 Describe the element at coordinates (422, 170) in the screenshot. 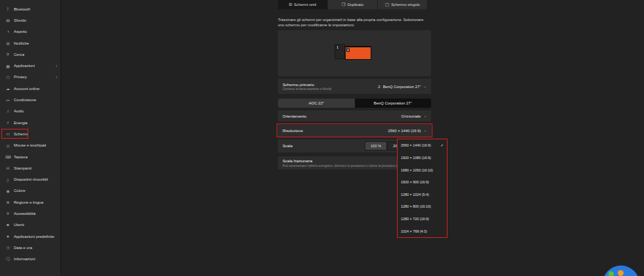

I see `resolution-option-1680x1050: 1680 × 1050 (16:10)` at that location.